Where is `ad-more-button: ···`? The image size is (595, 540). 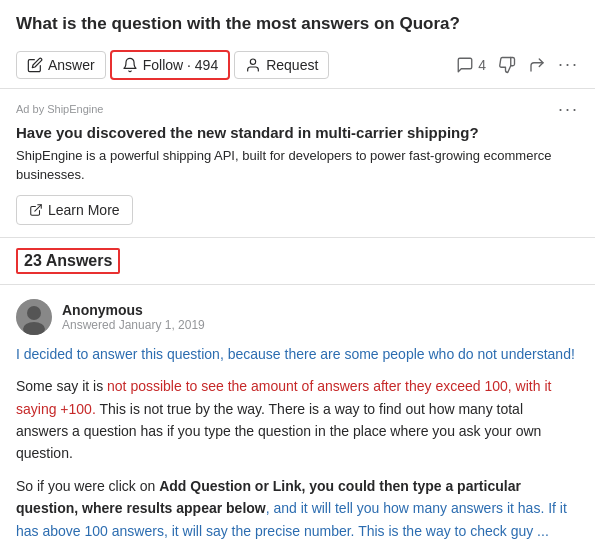 ad-more-button: ··· is located at coordinates (568, 110).